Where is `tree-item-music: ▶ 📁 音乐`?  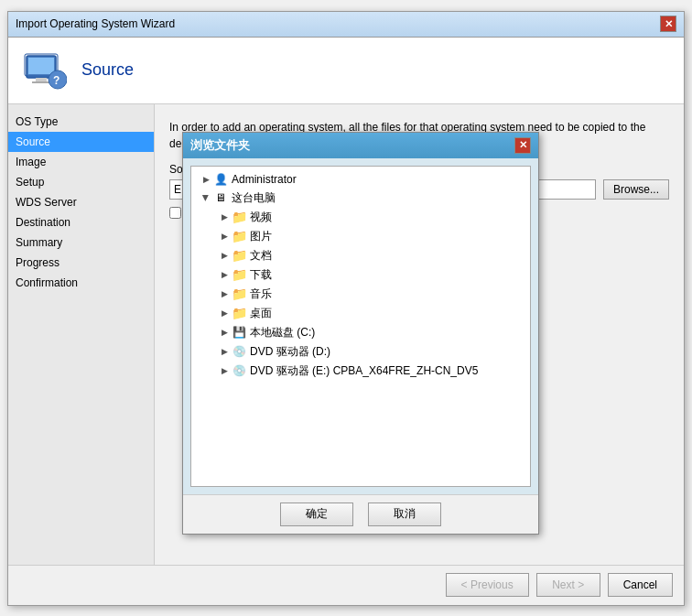 tree-item-music: ▶ 📁 音乐 is located at coordinates (361, 295).